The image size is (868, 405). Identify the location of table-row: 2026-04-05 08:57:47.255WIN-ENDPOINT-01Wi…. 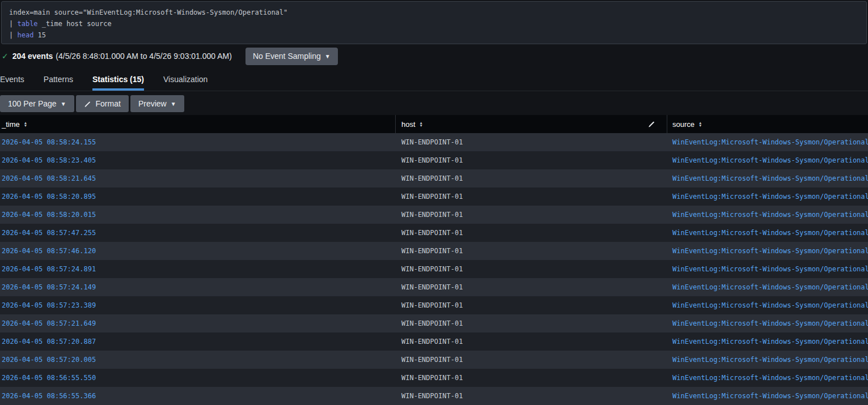
(434, 233).